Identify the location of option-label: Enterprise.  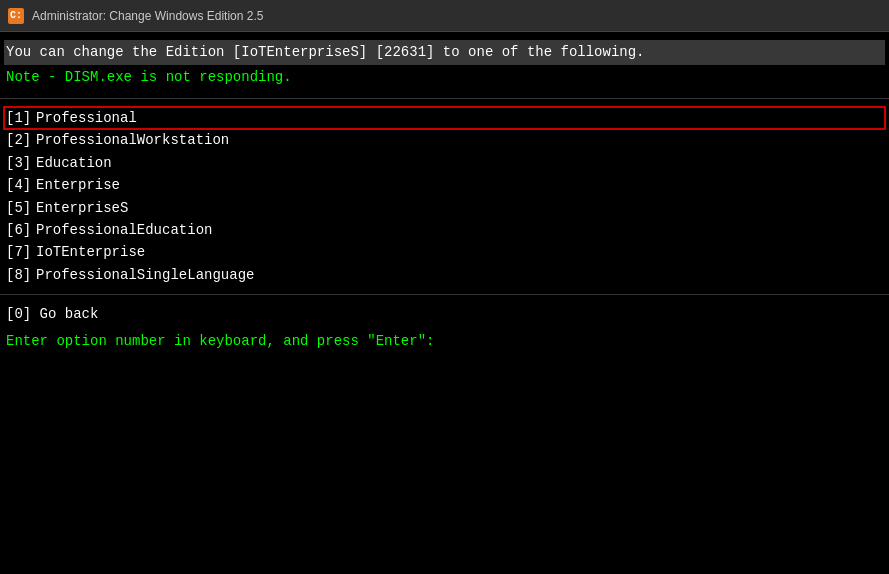
(78, 185).